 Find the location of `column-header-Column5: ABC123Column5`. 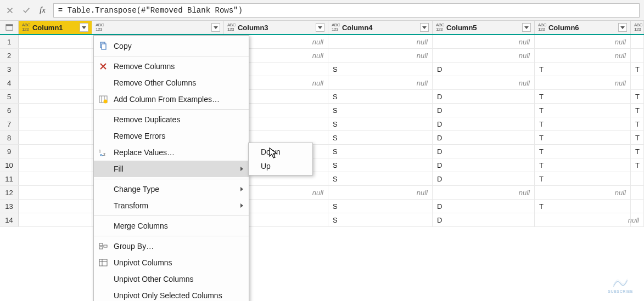

column-header-Column5: ABC123Column5 is located at coordinates (484, 27).